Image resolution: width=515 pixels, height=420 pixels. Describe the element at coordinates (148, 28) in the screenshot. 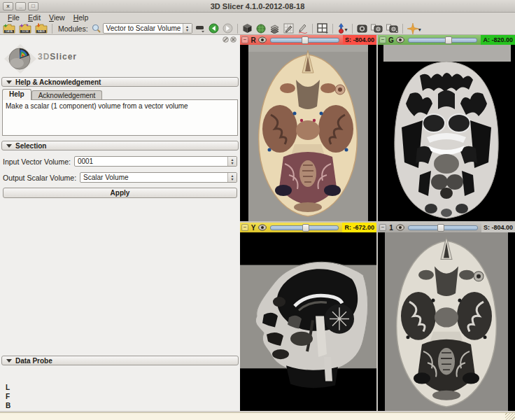

I see `module-selector: Vector to Scalar Volume` at that location.